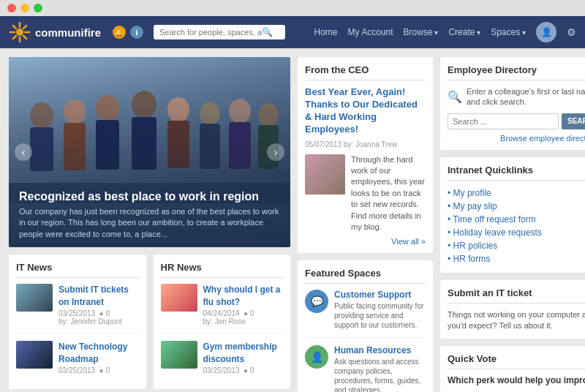 The image size is (585, 392). Describe the element at coordinates (513, 104) in the screenshot. I see `employee-directory-card: Employee Directory 🔍 Enter a colleague's…` at that location.